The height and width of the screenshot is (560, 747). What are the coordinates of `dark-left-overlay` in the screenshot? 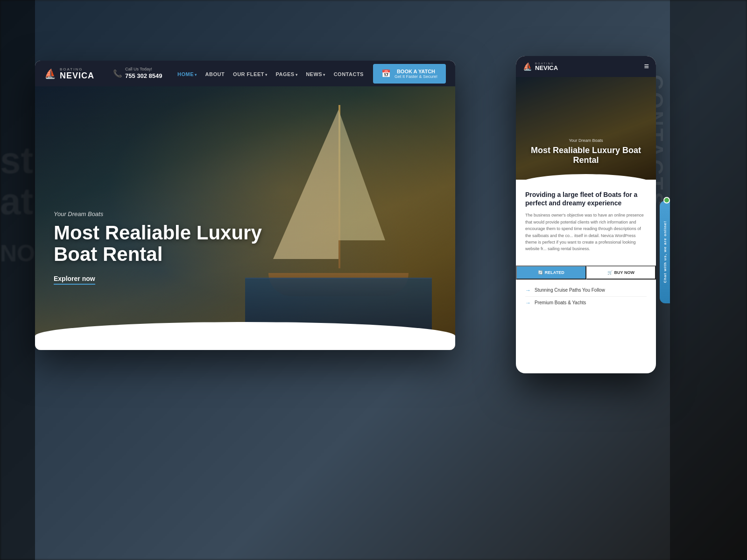 It's located at (18, 280).